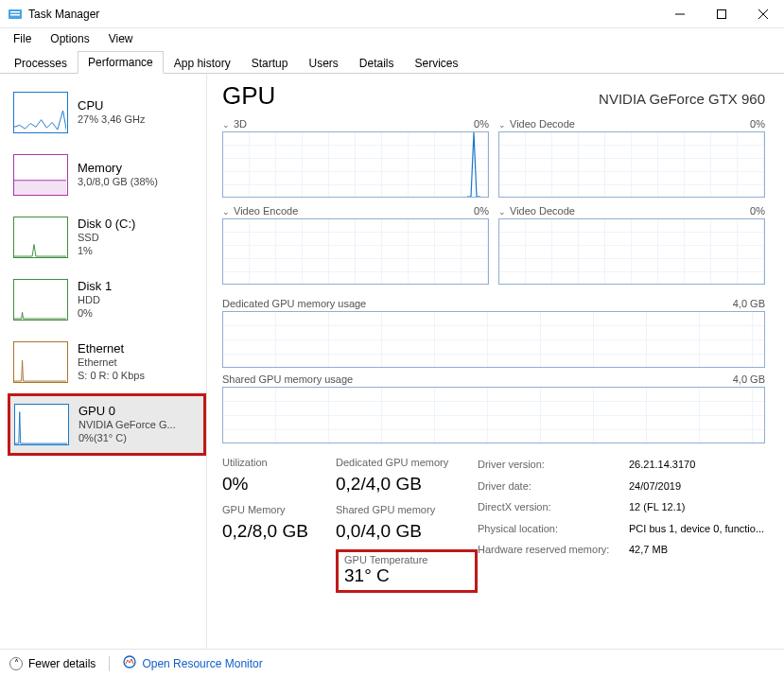 This screenshot has height=677, width=784. I want to click on gpu-thumb, so click(42, 425).